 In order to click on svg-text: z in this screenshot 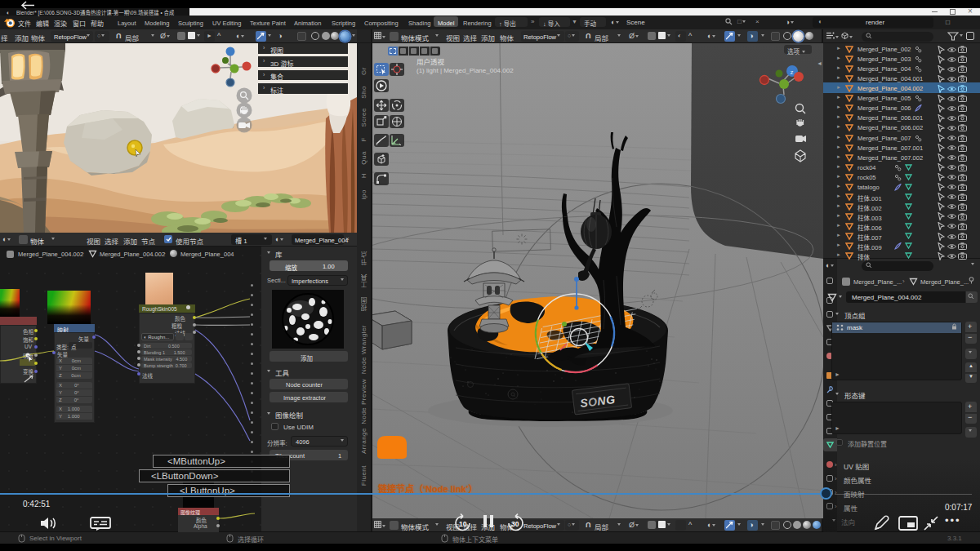, I will do `click(792, 72)`.